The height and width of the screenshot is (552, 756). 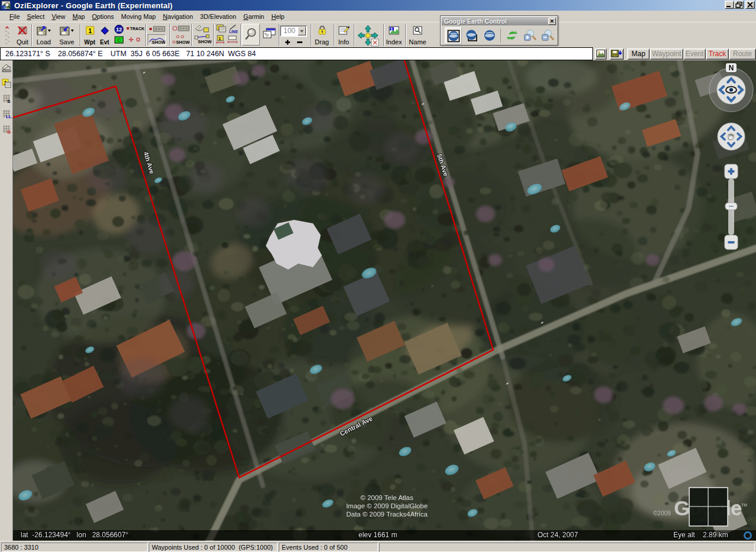 What do you see at coordinates (74, 535) in the screenshot?
I see `svg-text:lat -26.123494° lon 28.05: lat -26.123494° lon 28.056607°` at bounding box center [74, 535].